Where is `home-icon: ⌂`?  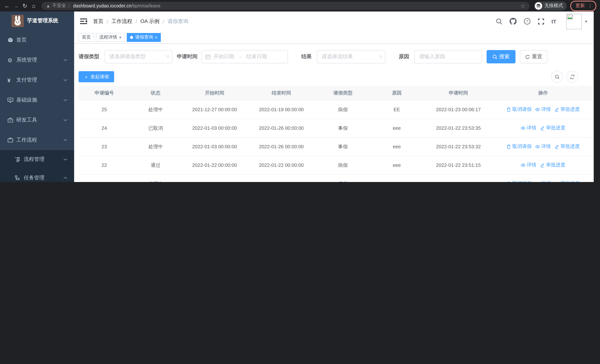 home-icon: ⌂ is located at coordinates (34, 6).